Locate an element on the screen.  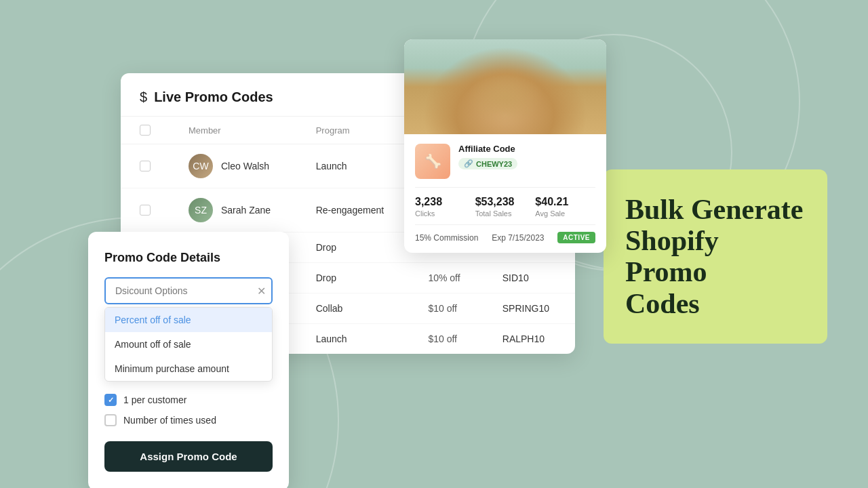
status-badge: ACTIVE is located at coordinates (576, 237).